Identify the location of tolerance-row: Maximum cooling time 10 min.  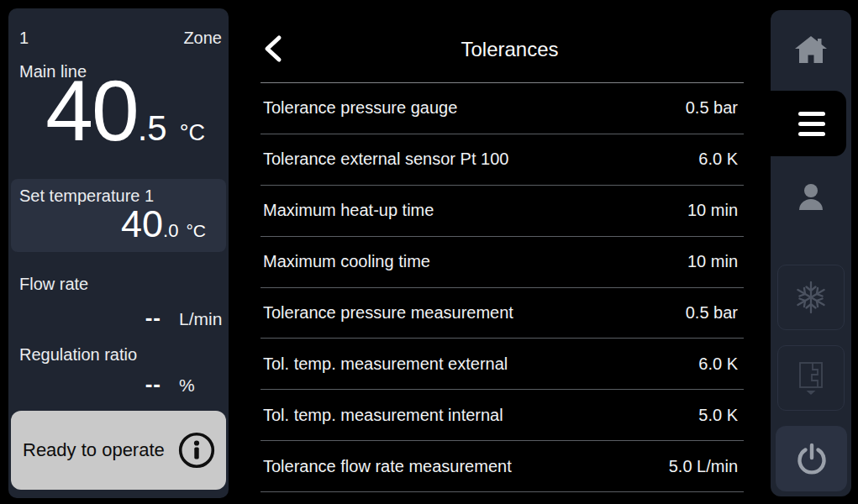
(503, 262).